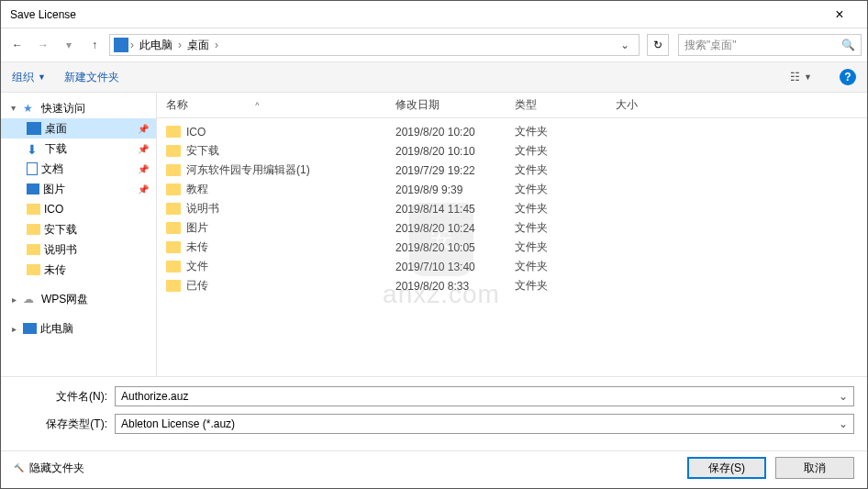 The width and height of the screenshot is (868, 489). Describe the element at coordinates (512, 171) in the screenshot. I see `table-row: 河东软件园专用编辑器(1)2019/7/29 19:22文件夹` at that location.